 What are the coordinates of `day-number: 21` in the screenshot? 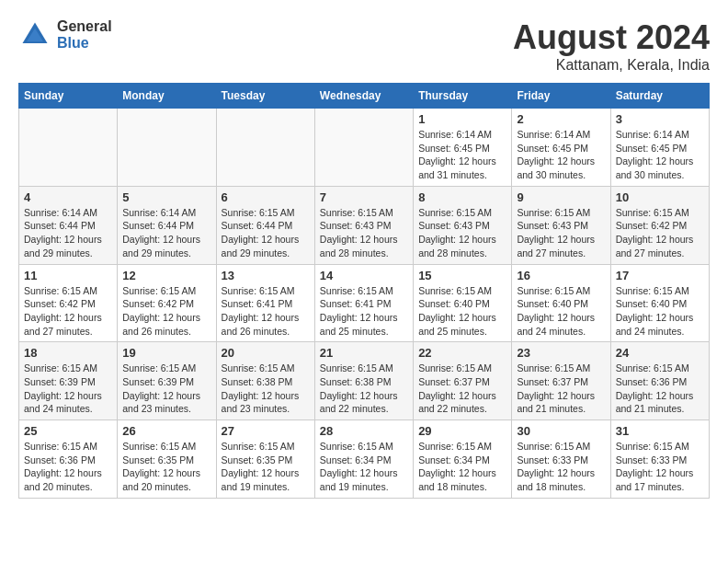 It's located at (364, 353).